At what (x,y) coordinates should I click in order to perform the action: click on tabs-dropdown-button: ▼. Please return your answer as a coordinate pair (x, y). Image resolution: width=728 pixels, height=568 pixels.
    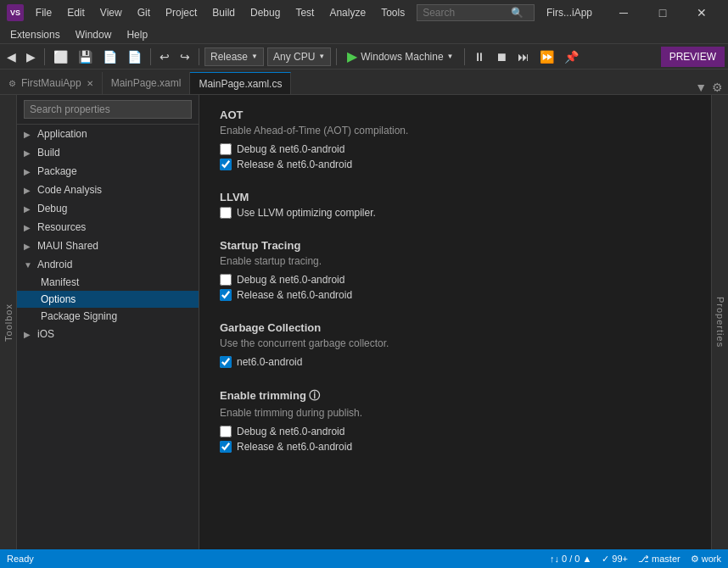
    Looking at the image, I should click on (701, 87).